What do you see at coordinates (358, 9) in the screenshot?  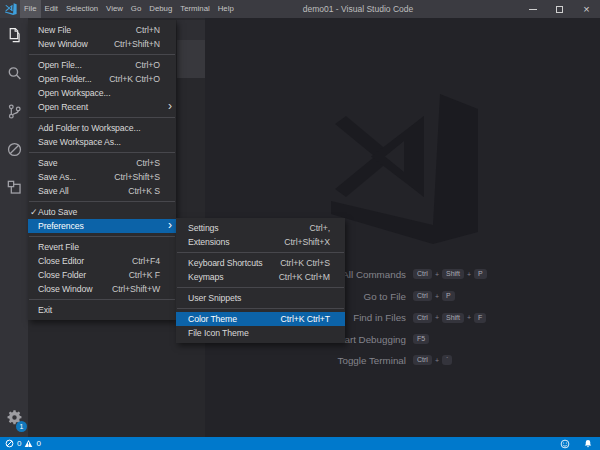 I see `window-title: demo01 - Visual Studio Code` at bounding box center [358, 9].